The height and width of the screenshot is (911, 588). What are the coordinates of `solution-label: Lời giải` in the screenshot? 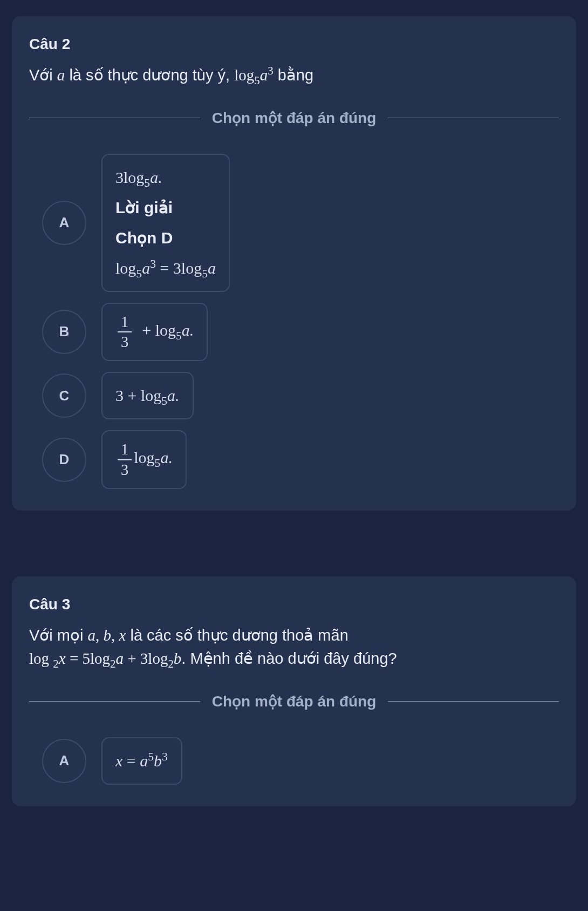 It's located at (166, 208).